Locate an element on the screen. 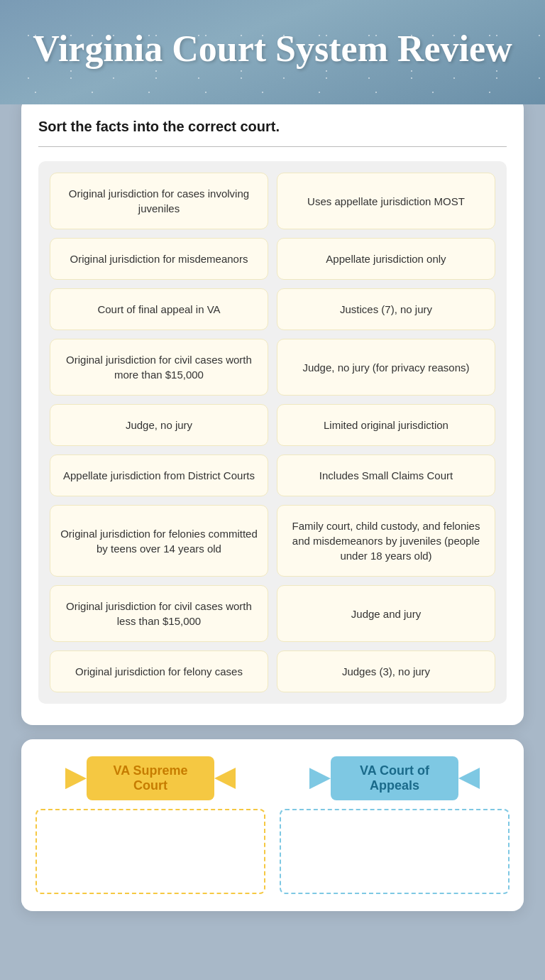 Image resolution: width=545 pixels, height=980 pixels. divider is located at coordinates (272, 146).